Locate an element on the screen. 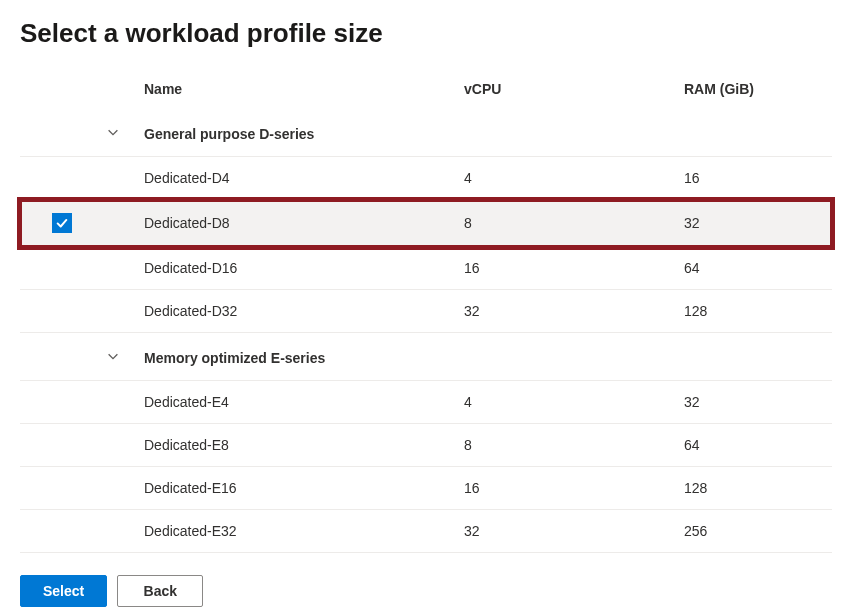 Image resolution: width=852 pixels, height=609 pixels. table-row: Dedicated-D3232128 is located at coordinates (426, 312).